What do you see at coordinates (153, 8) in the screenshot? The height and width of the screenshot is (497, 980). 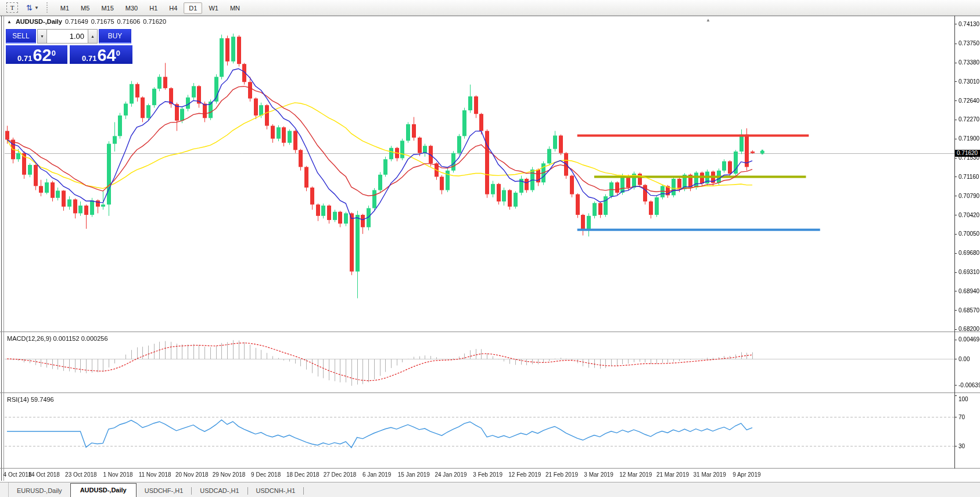 I see `timeframe-button-h1: H1` at bounding box center [153, 8].